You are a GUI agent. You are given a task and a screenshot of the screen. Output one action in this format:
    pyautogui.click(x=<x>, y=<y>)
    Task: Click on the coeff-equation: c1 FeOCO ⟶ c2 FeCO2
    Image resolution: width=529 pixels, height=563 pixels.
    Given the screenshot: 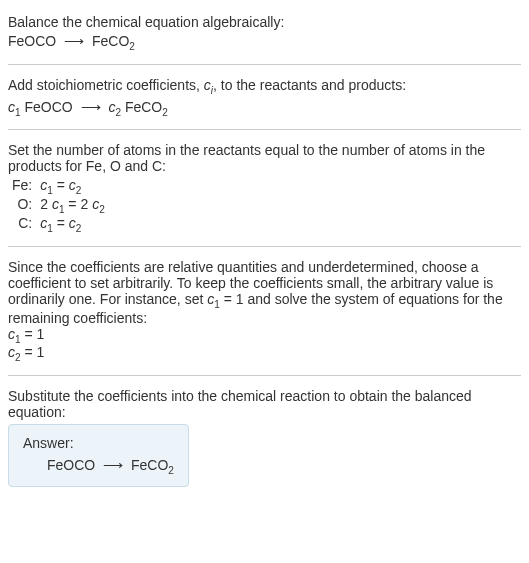 What is the action you would take?
    pyautogui.click(x=264, y=108)
    